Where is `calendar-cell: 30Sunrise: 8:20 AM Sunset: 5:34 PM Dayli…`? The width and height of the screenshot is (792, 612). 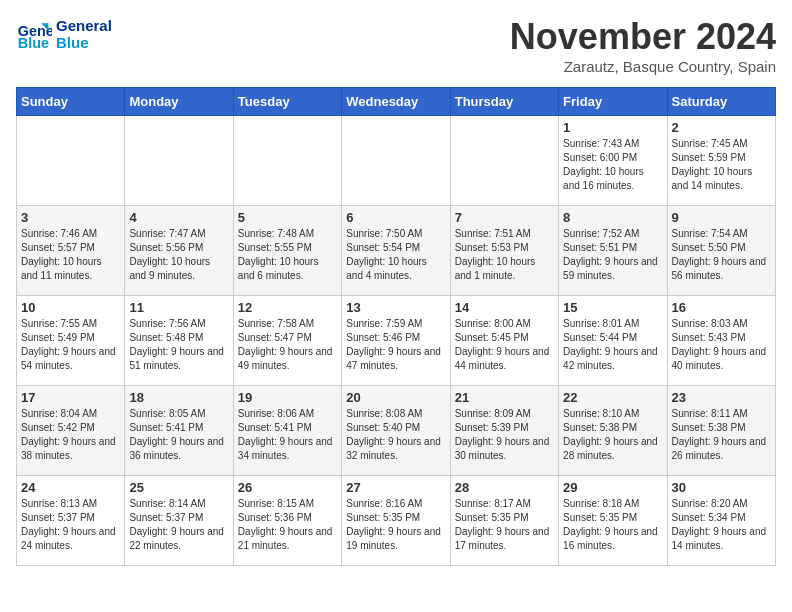 calendar-cell: 30Sunrise: 8:20 AM Sunset: 5:34 PM Dayli… is located at coordinates (721, 521).